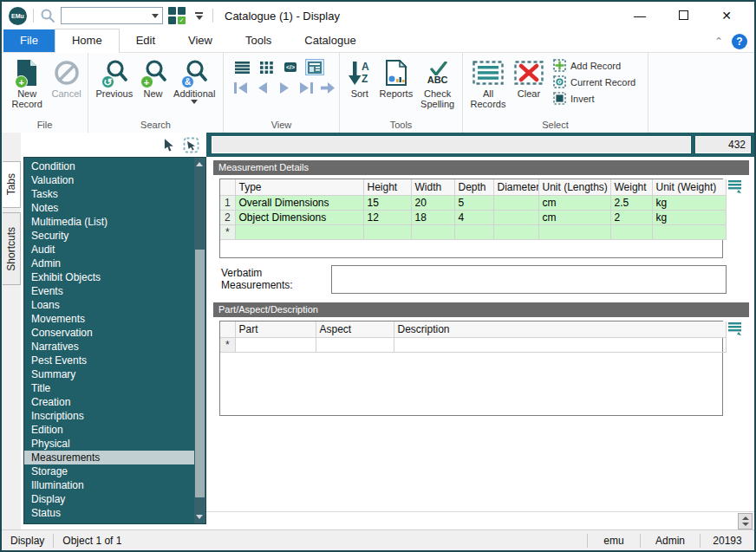 This screenshot has height=552, width=756. What do you see at coordinates (199, 165) in the screenshot?
I see `scroll-up-icon` at bounding box center [199, 165].